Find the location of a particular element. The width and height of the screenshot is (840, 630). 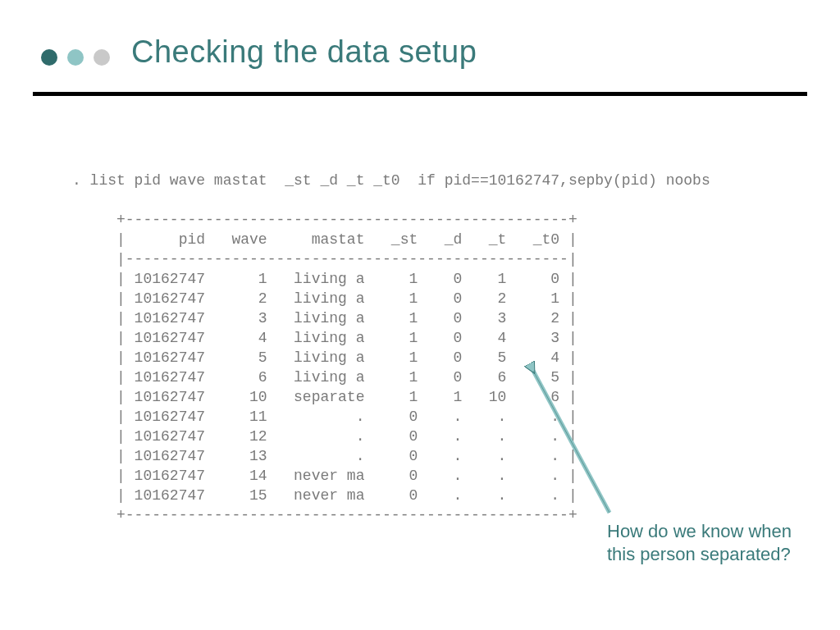

title-bullets is located at coordinates (75, 57).